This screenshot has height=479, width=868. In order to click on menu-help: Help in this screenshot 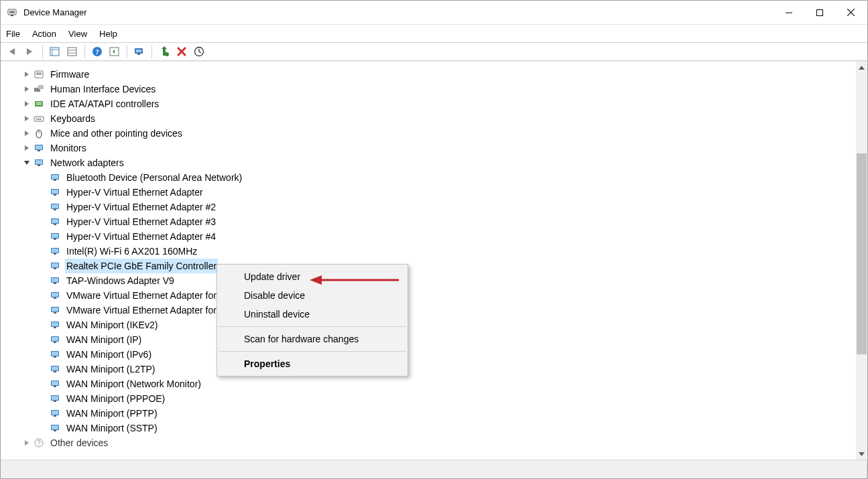, I will do `click(109, 33)`.